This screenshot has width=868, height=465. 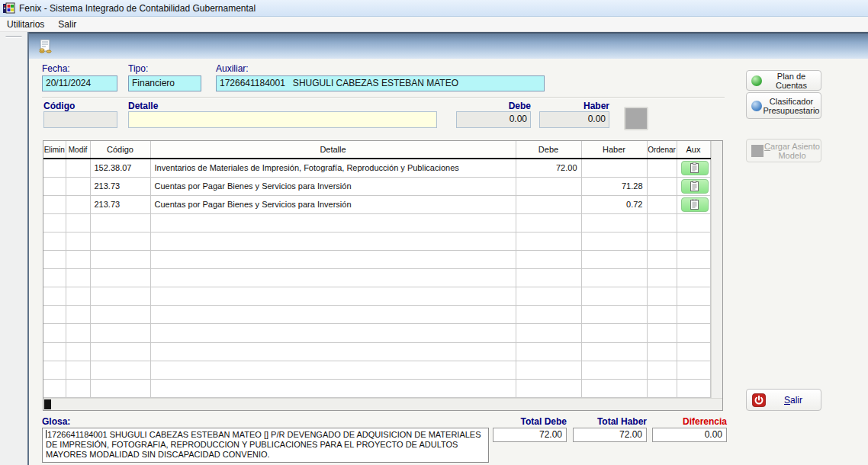 What do you see at coordinates (79, 84) in the screenshot?
I see `fecha-input: 20/11/2024` at bounding box center [79, 84].